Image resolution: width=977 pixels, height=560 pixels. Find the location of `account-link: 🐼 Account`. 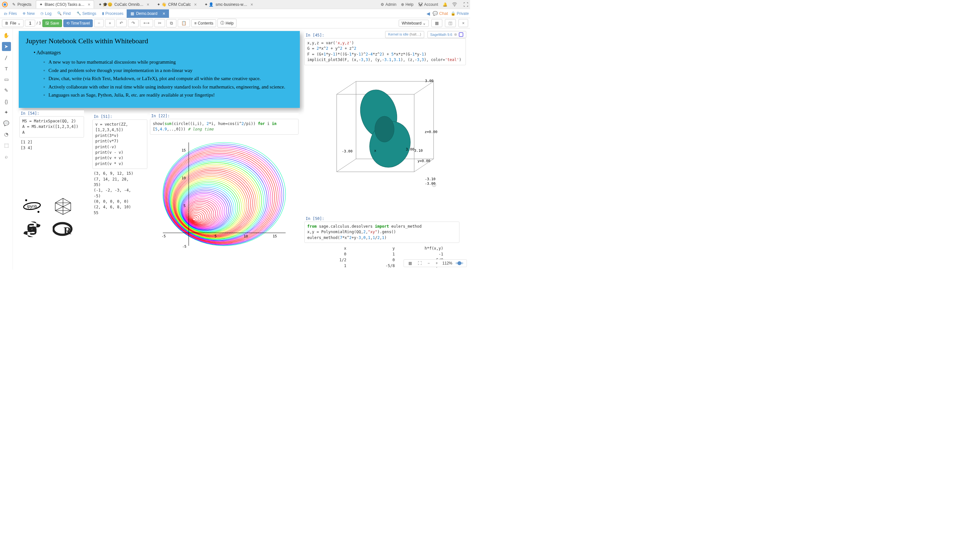

account-link: 🐼 Account is located at coordinates (428, 5).